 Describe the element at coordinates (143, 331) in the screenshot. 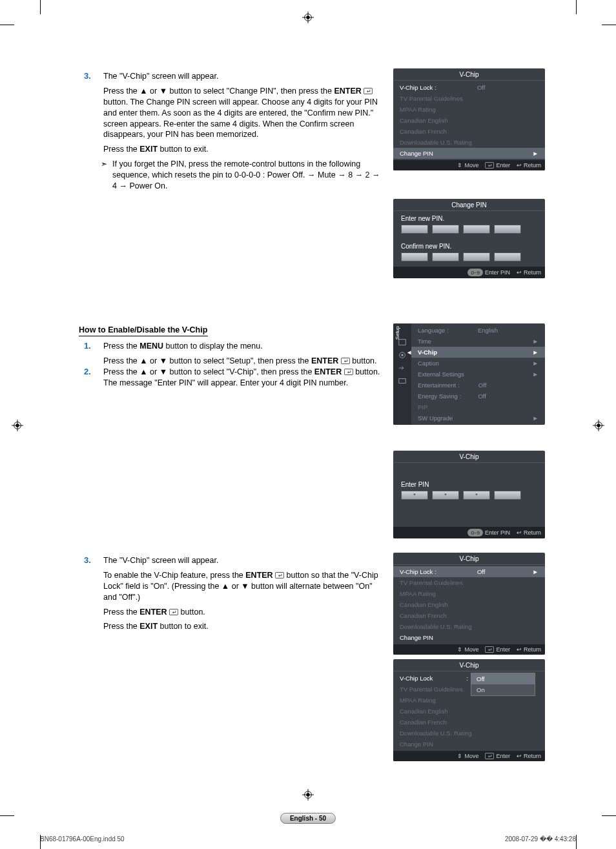

I see `section-heading: How to Enable/Disable the V-Chip` at that location.